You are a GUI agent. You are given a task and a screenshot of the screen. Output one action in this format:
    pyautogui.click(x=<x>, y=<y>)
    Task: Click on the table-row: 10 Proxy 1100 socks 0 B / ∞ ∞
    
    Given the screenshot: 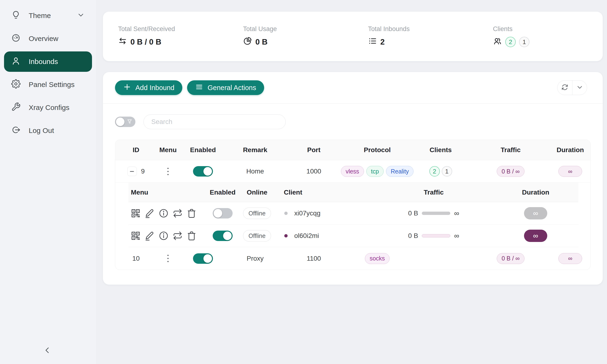 What is the action you would take?
    pyautogui.click(x=353, y=259)
    